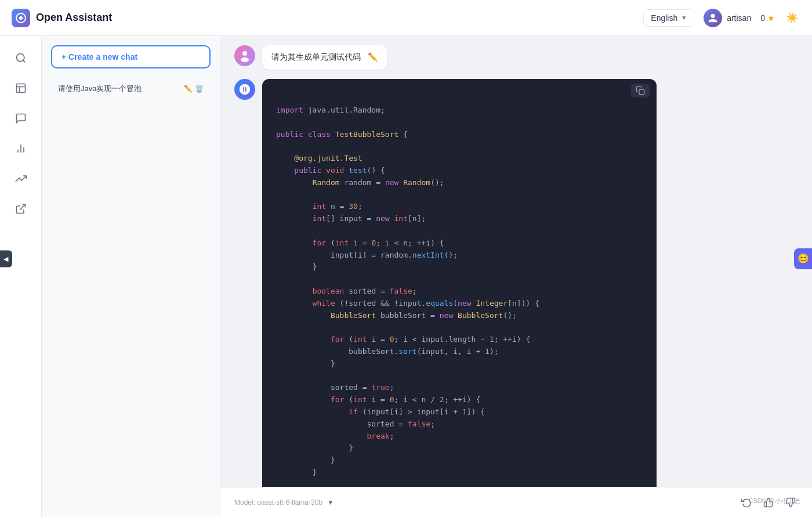  I want to click on star-count: 0, so click(763, 18).